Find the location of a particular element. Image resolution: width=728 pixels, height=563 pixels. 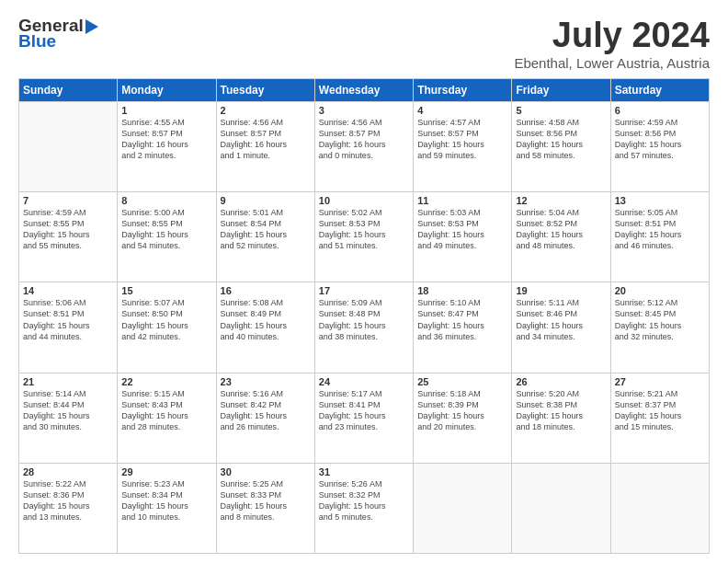

day-info: Sunrise: 5:25 AMSunset: 8:33 PMDaylight:… is located at coordinates (266, 500).